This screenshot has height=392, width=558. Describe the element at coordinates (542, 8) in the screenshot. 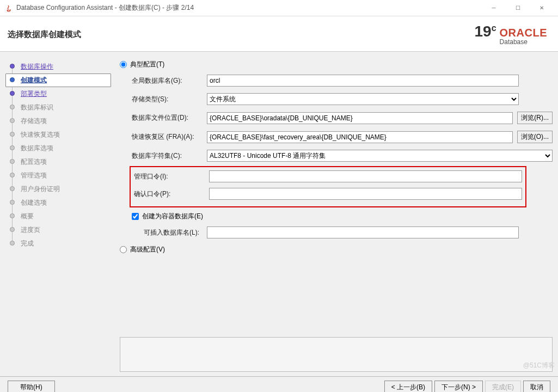

I see `close-button: ✕` at that location.